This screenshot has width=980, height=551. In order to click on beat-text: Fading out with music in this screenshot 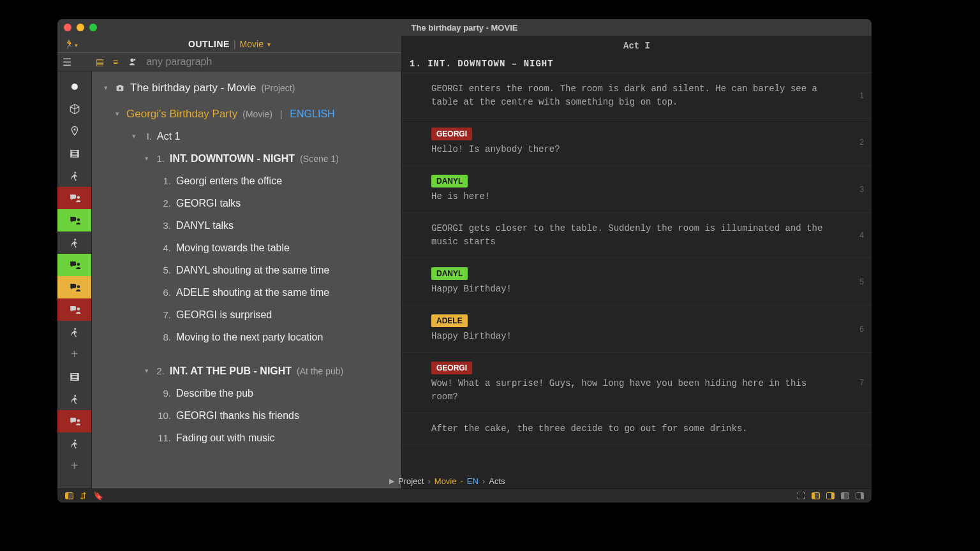, I will do `click(226, 438)`.